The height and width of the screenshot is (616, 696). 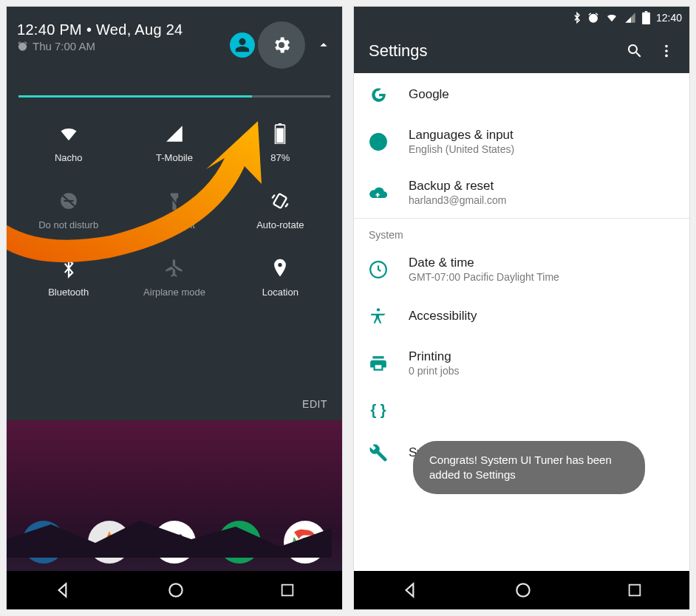 What do you see at coordinates (282, 45) in the screenshot?
I see `gear-icon` at bounding box center [282, 45].